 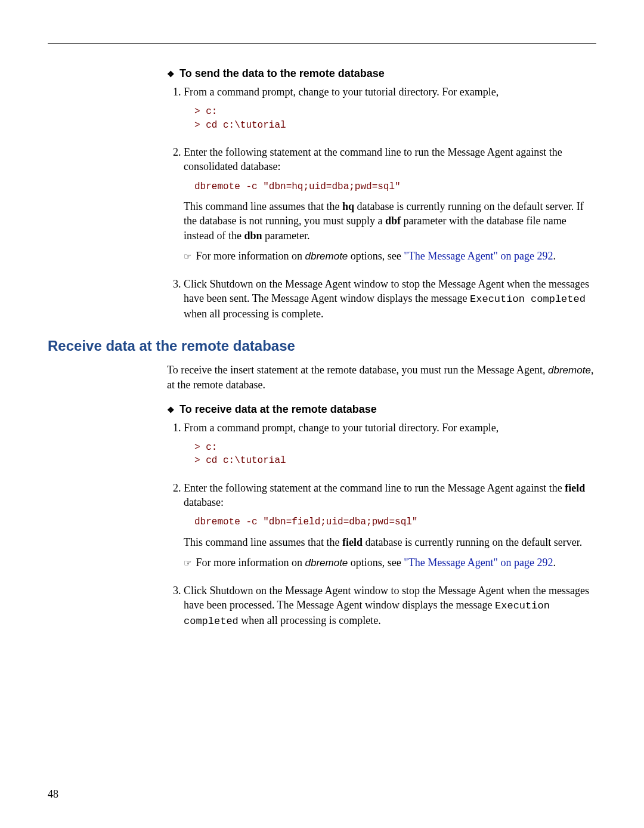 I want to click on page-number: 48, so click(x=53, y=795).